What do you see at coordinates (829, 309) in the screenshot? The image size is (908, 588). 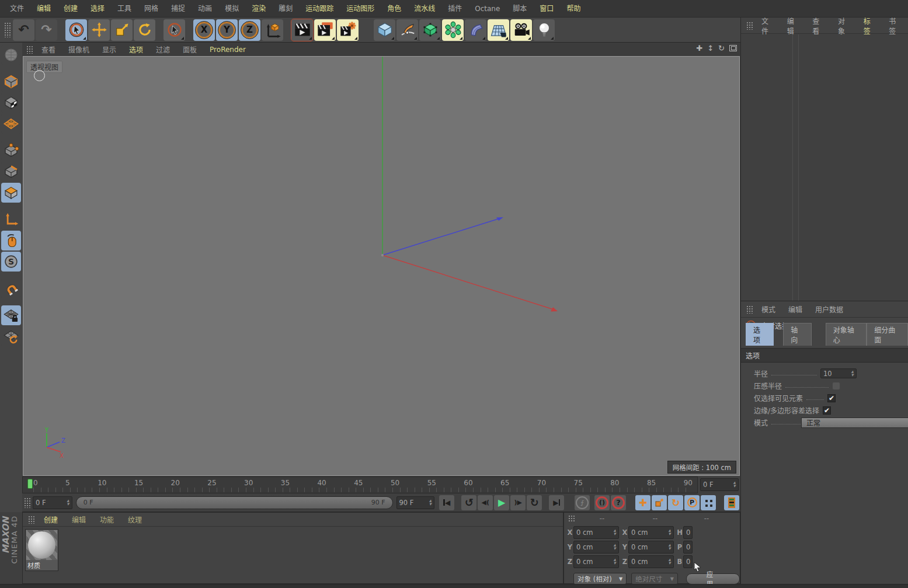 I see `am-menu-userdata: 用户数据` at bounding box center [829, 309].